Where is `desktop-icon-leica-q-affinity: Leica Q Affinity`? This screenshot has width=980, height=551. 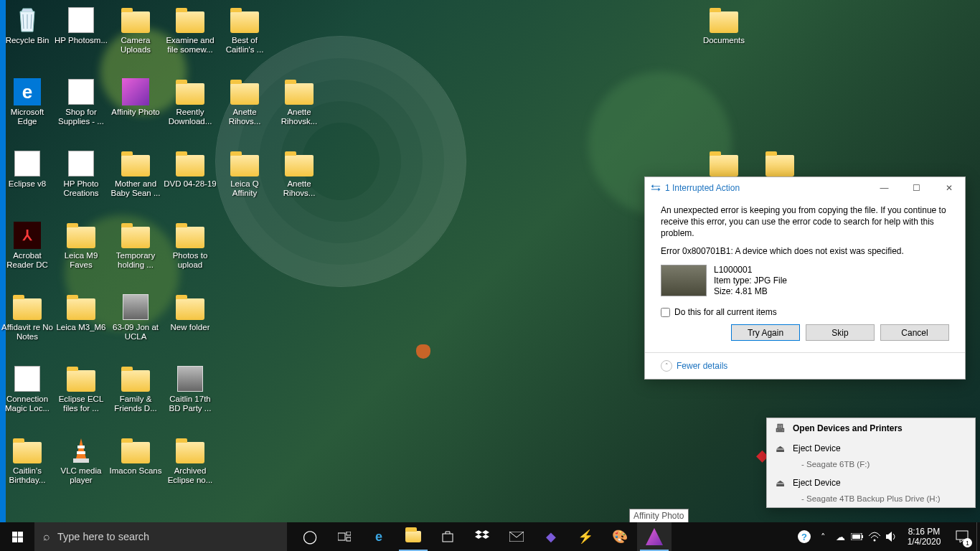 desktop-icon-leica-q-affinity: Leica Q Affinity is located at coordinates (245, 174).